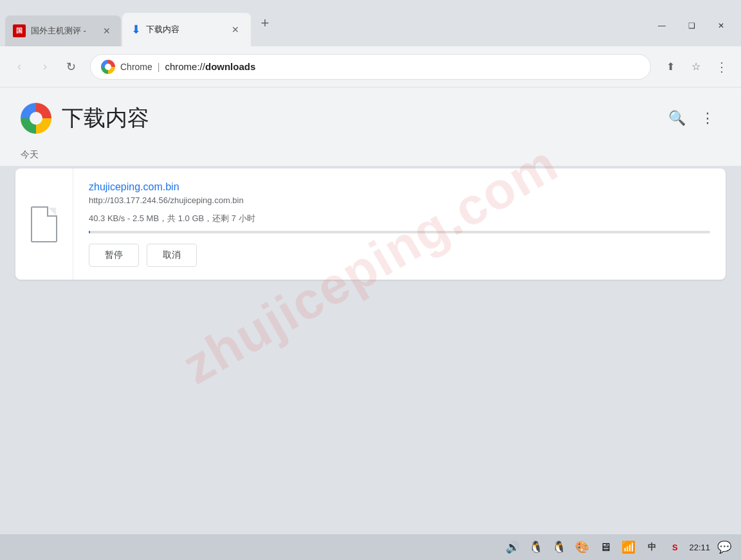 The image size is (741, 560). What do you see at coordinates (105, 118) in the screenshot?
I see `page-title: 下载内容` at bounding box center [105, 118].